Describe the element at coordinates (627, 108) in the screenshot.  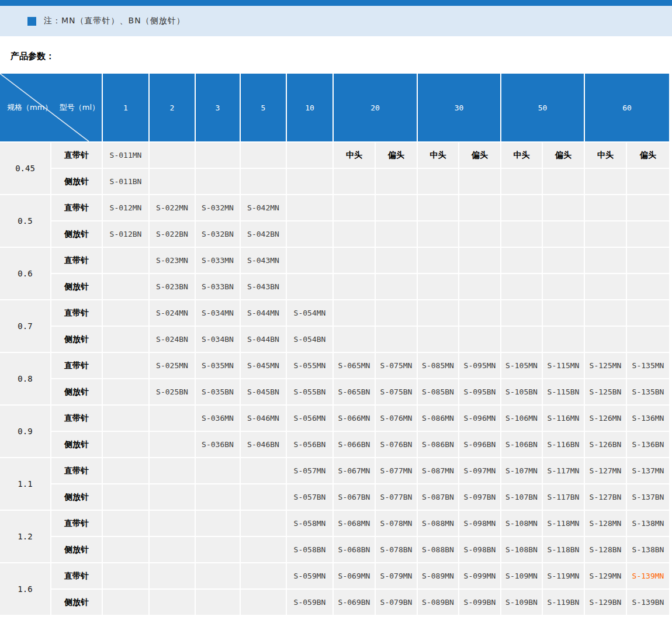
I see `header-col-60: 60` at that location.